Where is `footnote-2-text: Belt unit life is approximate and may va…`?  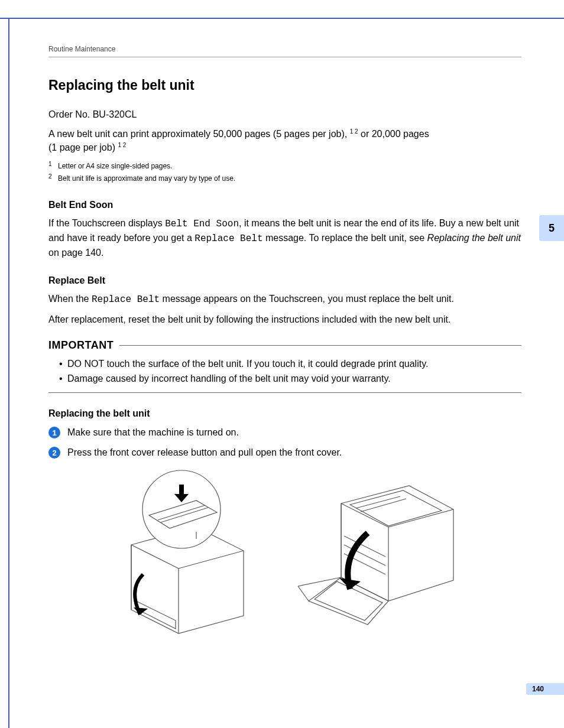
footnote-2-text: Belt unit life is approximate and may va… is located at coordinates (147, 178).